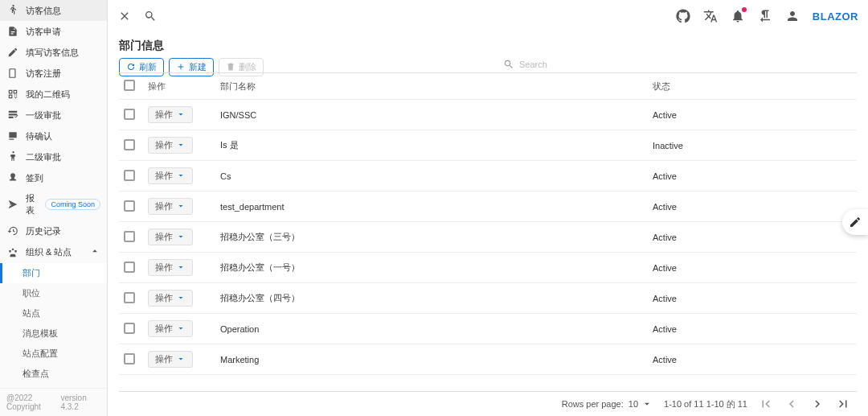 Image resolution: width=868 pixels, height=416 pixels. Describe the element at coordinates (792, 16) in the screenshot. I see `account-icon` at that location.